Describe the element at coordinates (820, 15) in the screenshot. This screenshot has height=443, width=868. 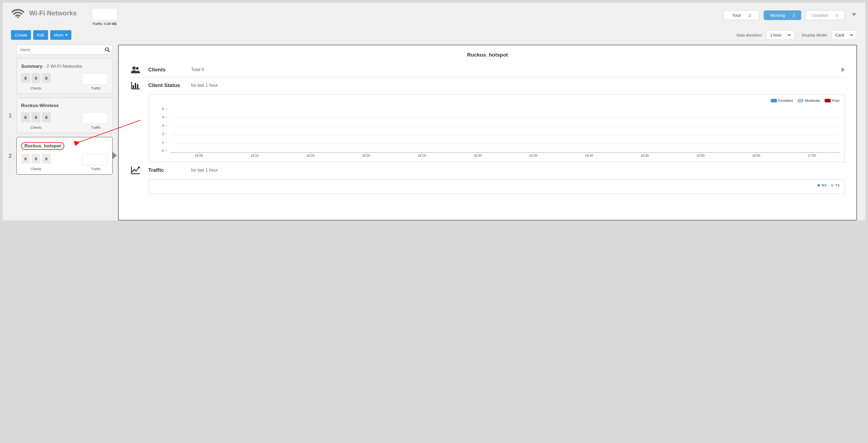
I see `status-disabled-label: Disabled` at that location.